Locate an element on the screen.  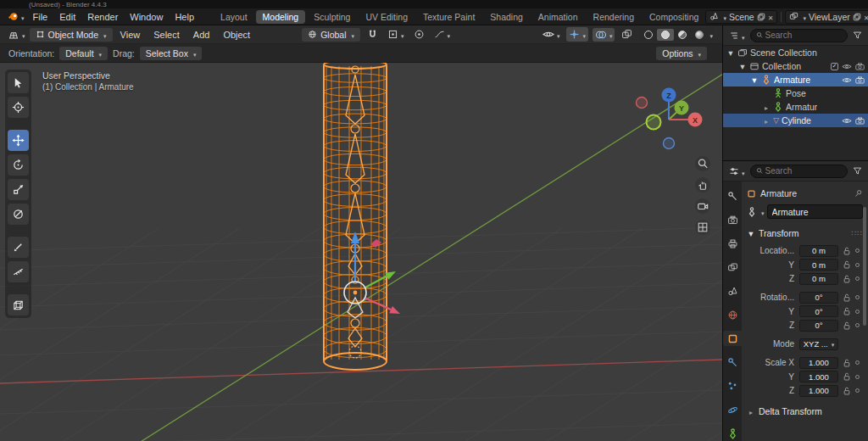
rotation-mode-dropdown: XYZ ... is located at coordinates (819, 344).